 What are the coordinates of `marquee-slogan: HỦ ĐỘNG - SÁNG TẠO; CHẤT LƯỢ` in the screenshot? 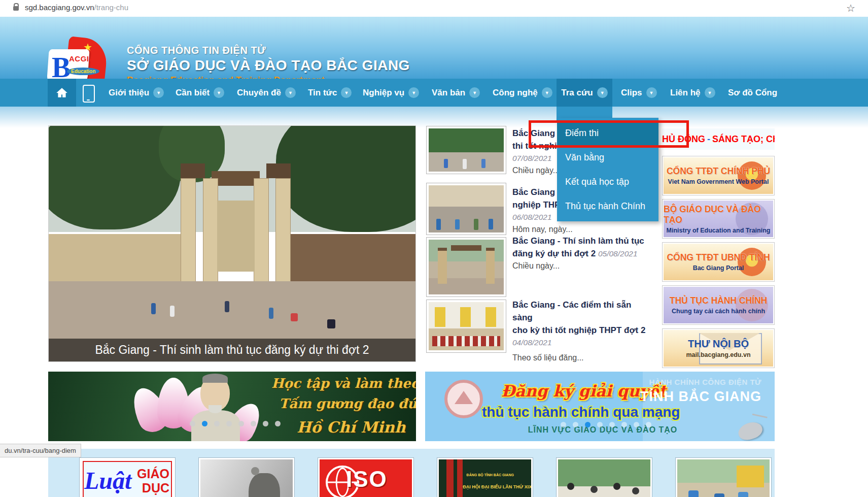 It's located at (718, 139).